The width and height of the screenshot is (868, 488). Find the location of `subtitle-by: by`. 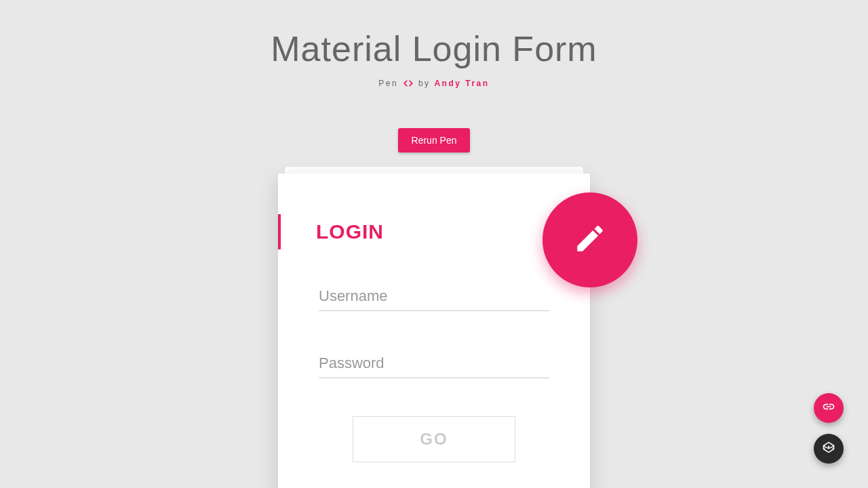

subtitle-by: by is located at coordinates (425, 83).